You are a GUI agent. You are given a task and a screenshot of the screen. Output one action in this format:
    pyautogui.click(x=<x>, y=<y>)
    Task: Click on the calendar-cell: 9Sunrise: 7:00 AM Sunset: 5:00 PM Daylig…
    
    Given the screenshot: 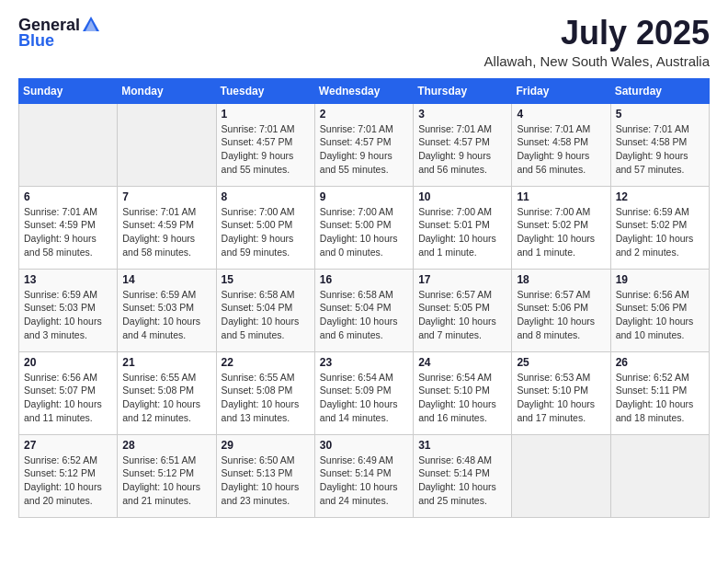 What is the action you would take?
    pyautogui.click(x=364, y=227)
    